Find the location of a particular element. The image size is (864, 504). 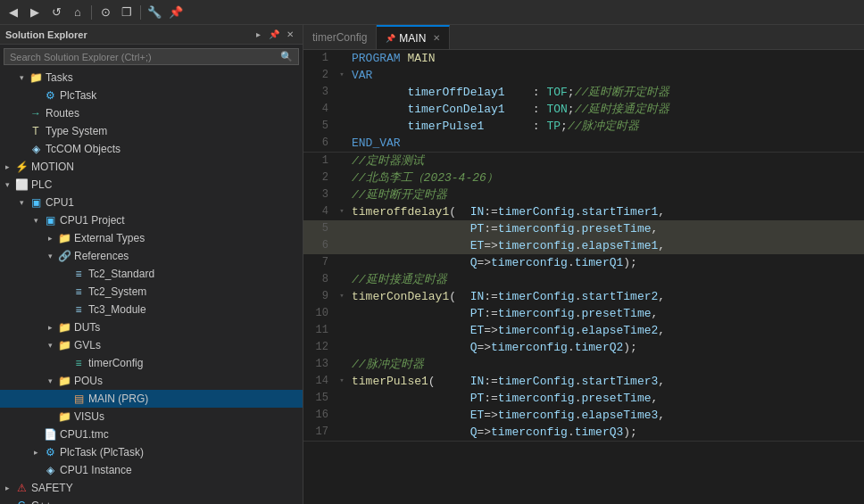

copy-button: ❐ is located at coordinates (127, 12).